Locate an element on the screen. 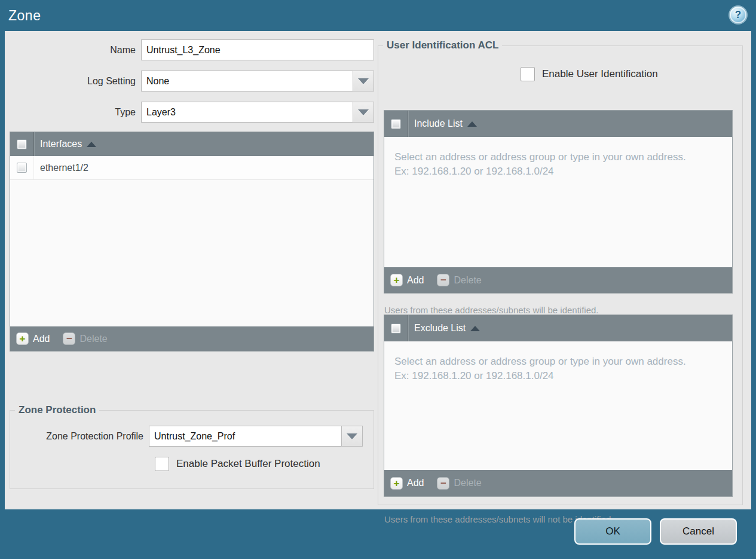  packet-buffer-label: Enable Packet Buffer Protection is located at coordinates (249, 464).